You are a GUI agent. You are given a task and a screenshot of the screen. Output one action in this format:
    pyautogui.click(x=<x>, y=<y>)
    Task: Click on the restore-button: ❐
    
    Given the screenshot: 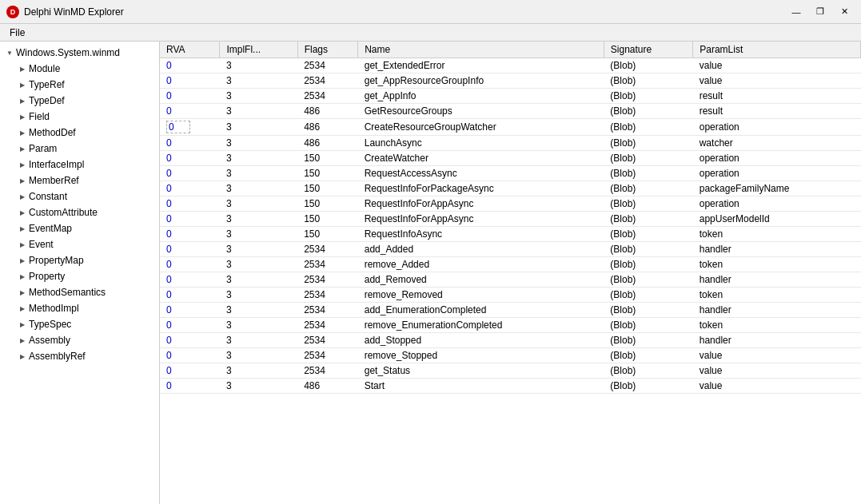 What is the action you would take?
    pyautogui.click(x=820, y=12)
    